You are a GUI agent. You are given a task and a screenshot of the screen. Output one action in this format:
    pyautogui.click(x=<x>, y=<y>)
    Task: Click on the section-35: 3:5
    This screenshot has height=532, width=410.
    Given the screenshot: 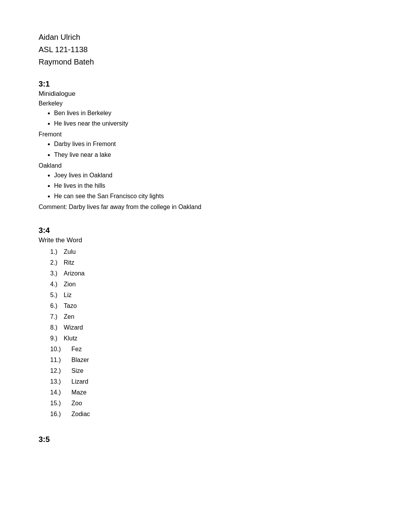 What is the action you would take?
    pyautogui.click(x=205, y=440)
    